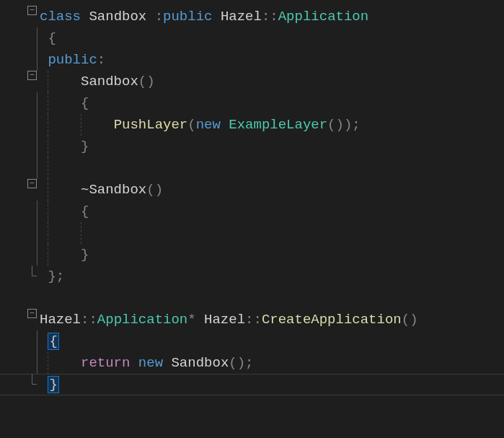  Describe the element at coordinates (332, 320) in the screenshot. I see `func-name: CreateApplication` at that location.